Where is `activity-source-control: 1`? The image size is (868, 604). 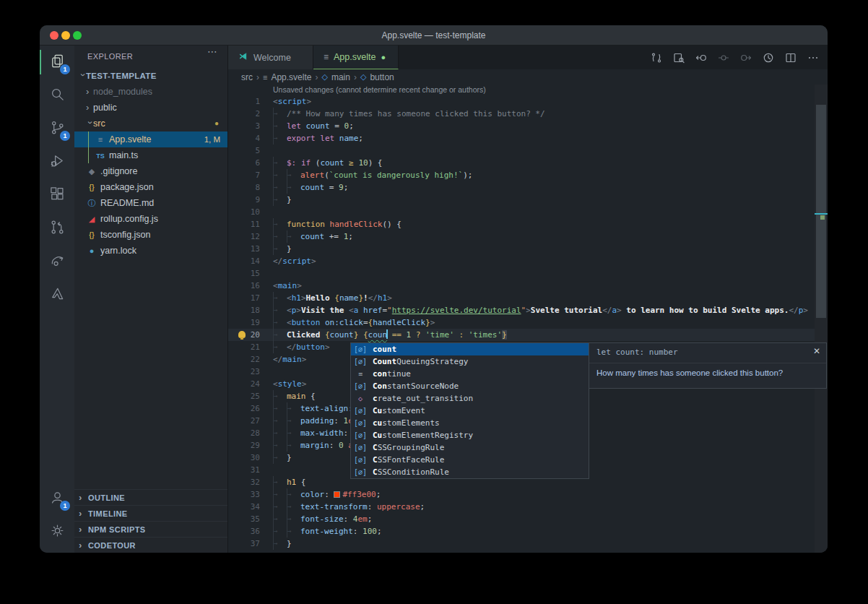
activity-source-control: 1 is located at coordinates (57, 129).